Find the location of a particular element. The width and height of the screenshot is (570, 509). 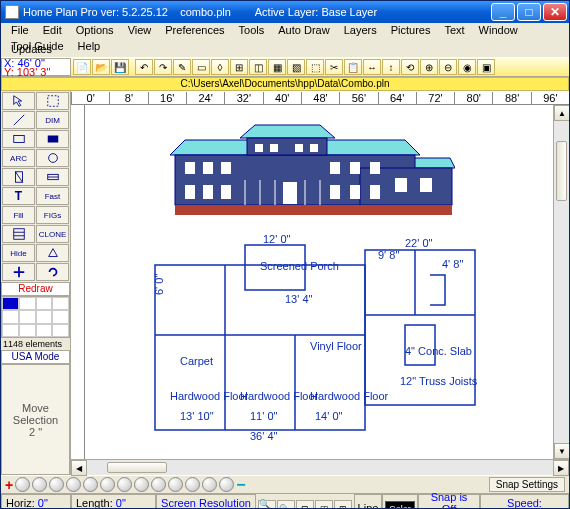

menu-updates: Updates is located at coordinates (32, 49).